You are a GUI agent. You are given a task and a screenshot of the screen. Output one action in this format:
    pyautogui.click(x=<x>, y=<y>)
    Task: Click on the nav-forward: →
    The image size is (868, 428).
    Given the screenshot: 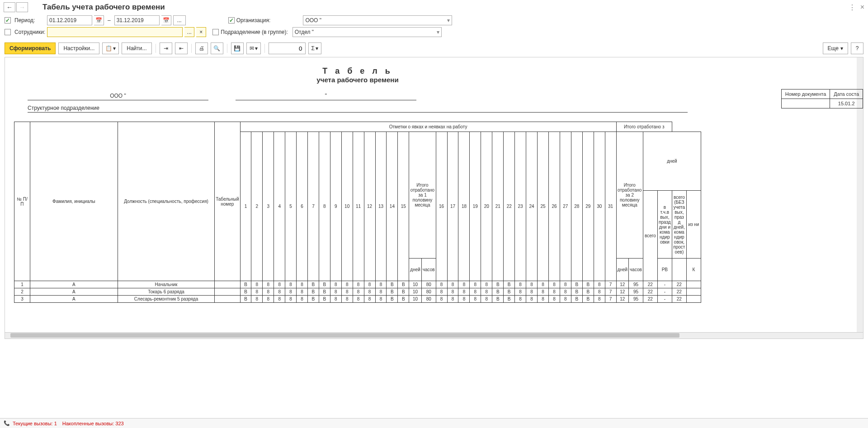 What is the action you would take?
    pyautogui.click(x=22, y=7)
    